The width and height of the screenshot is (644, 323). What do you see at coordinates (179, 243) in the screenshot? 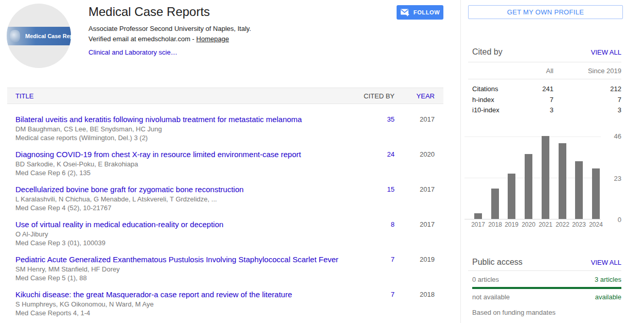
I see `article-venue: Med Case Rep 3 (01), 100039` at bounding box center [179, 243].